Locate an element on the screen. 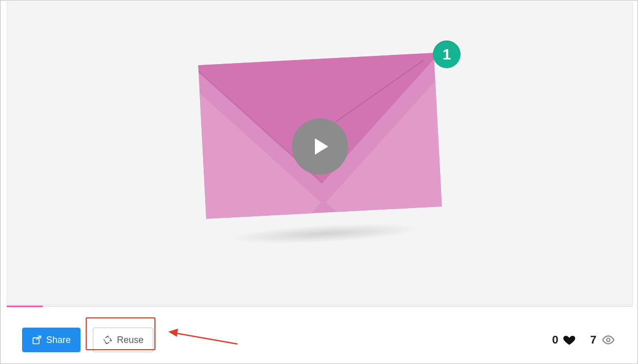 The height and width of the screenshot is (364, 638). reuse-button-label: Reuse is located at coordinates (130, 340).